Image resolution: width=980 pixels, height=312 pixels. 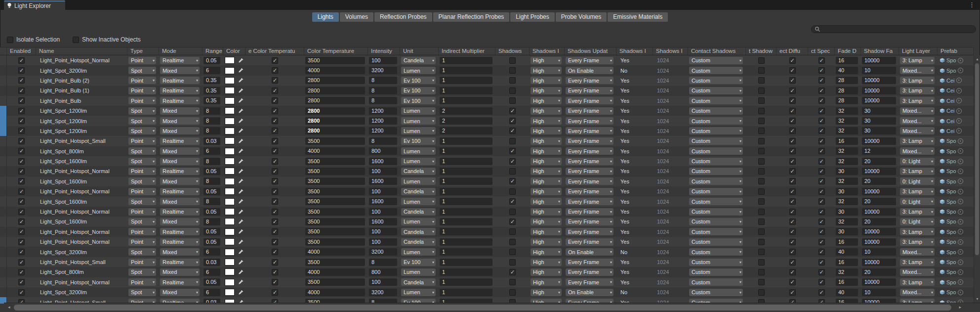 I want to click on intensity-field: 8, so click(x=383, y=80).